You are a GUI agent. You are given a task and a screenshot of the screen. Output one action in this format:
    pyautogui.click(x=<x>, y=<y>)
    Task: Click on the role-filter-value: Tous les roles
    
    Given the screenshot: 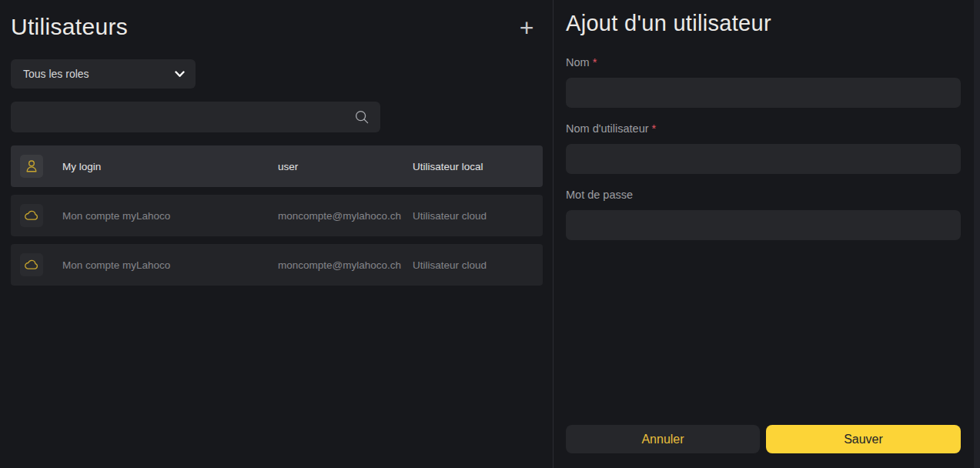 What is the action you would take?
    pyautogui.click(x=56, y=74)
    